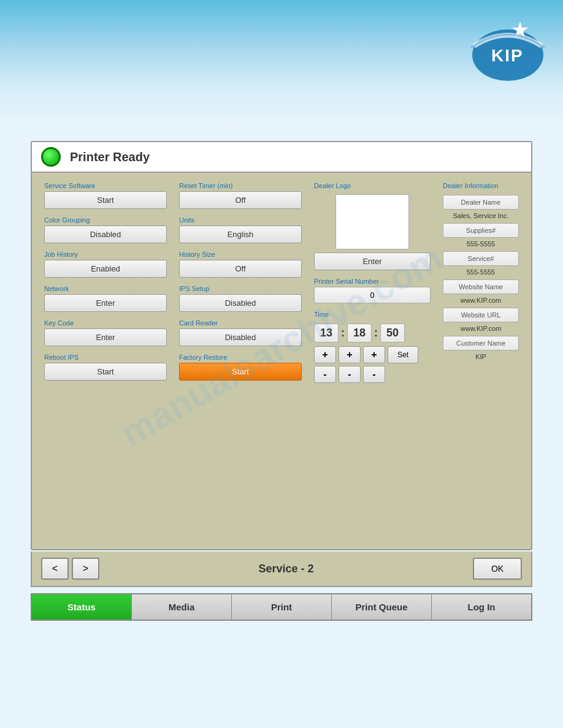 The width and height of the screenshot is (563, 728). Describe the element at coordinates (359, 333) in the screenshot. I see `time-minutes: 18` at that location.